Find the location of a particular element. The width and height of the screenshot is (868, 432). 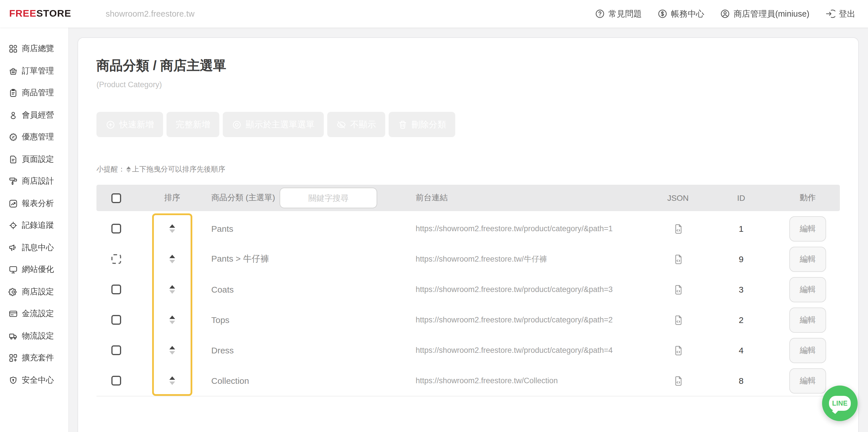

sidebar-item-label: 訊息中心 is located at coordinates (38, 248).